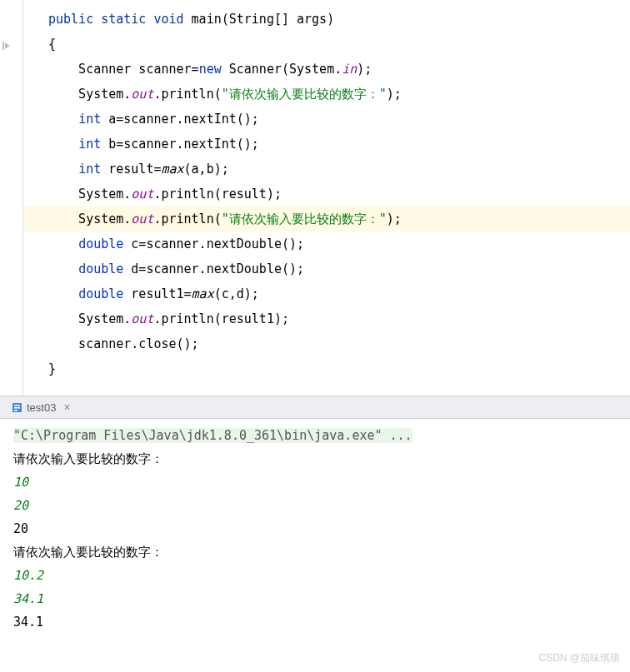 The width and height of the screenshot is (630, 672). What do you see at coordinates (327, 219) in the screenshot?
I see `code-line-highlighted: System.out.println("请依次输入要比较的数字：");` at bounding box center [327, 219].